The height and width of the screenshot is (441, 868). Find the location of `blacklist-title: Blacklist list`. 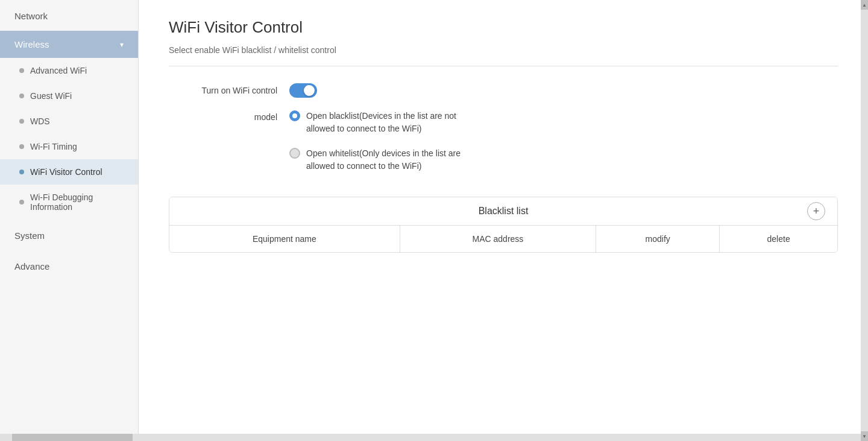

blacklist-title: Blacklist list is located at coordinates (504, 211).